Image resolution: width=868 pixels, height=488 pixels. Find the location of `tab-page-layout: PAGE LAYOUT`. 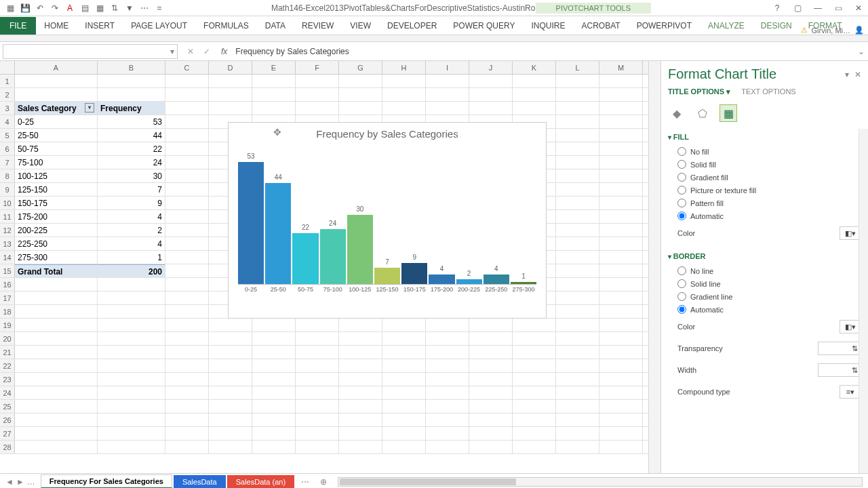

tab-page-layout: PAGE LAYOUT is located at coordinates (159, 26).